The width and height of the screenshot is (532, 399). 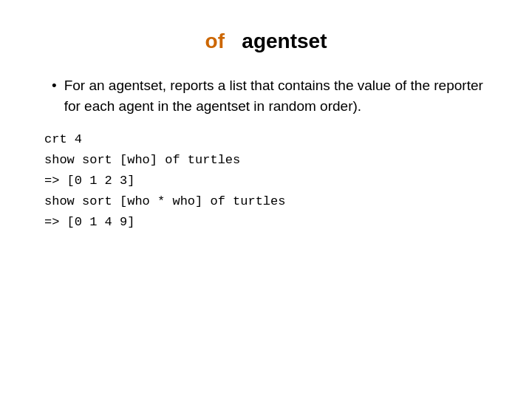 What do you see at coordinates (233, 41) in the screenshot?
I see `title-separator` at bounding box center [233, 41].